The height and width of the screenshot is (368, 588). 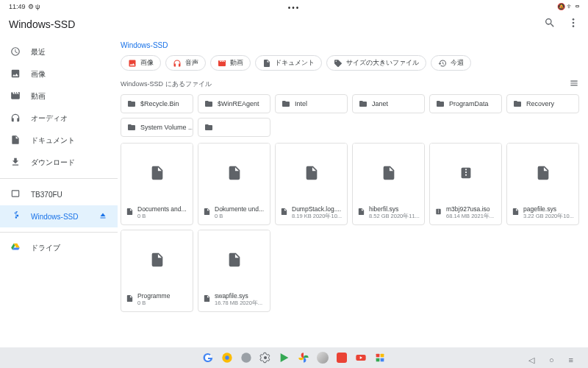 I want to click on file-item: pagefile.sys3.22 GB 2020年10..., so click(x=542, y=184).